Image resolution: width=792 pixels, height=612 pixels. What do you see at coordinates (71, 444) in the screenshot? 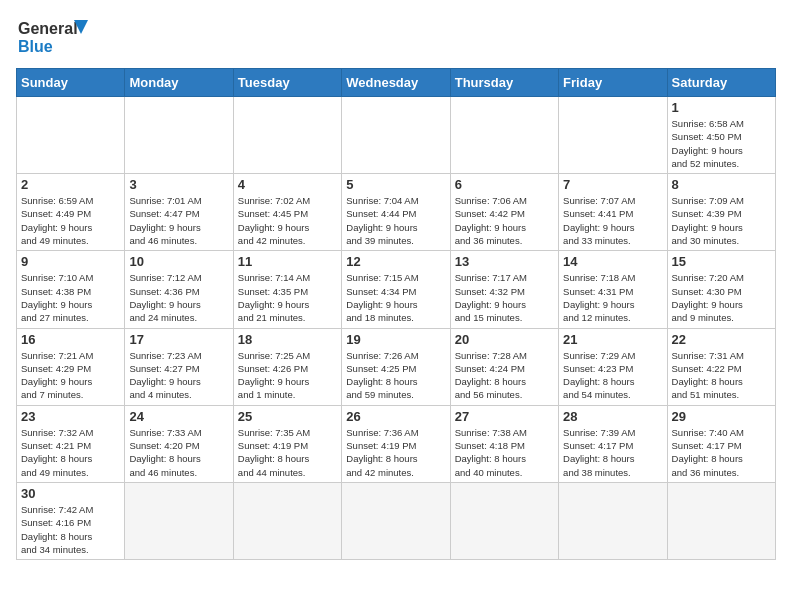
I see `calendar-cell: 23Sunrise: 7:32 AM Sunset: 4:21 PM Dayli…` at bounding box center [71, 444].